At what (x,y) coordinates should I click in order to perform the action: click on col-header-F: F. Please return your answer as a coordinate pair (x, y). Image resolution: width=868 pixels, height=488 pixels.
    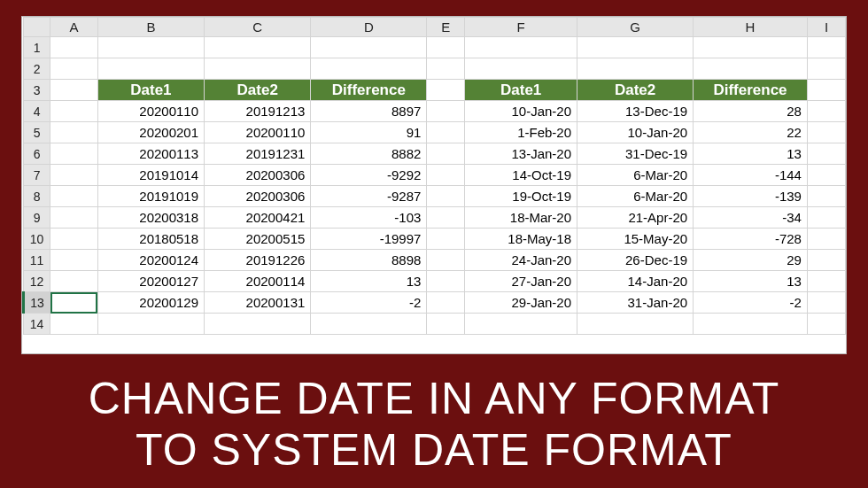
    Looking at the image, I should click on (521, 27).